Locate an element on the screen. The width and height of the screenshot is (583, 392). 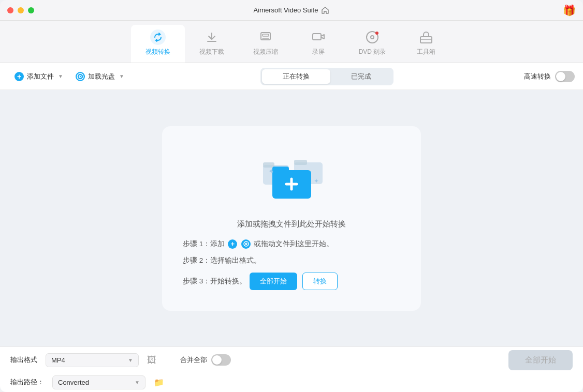
window-controls is located at coordinates (21, 10).